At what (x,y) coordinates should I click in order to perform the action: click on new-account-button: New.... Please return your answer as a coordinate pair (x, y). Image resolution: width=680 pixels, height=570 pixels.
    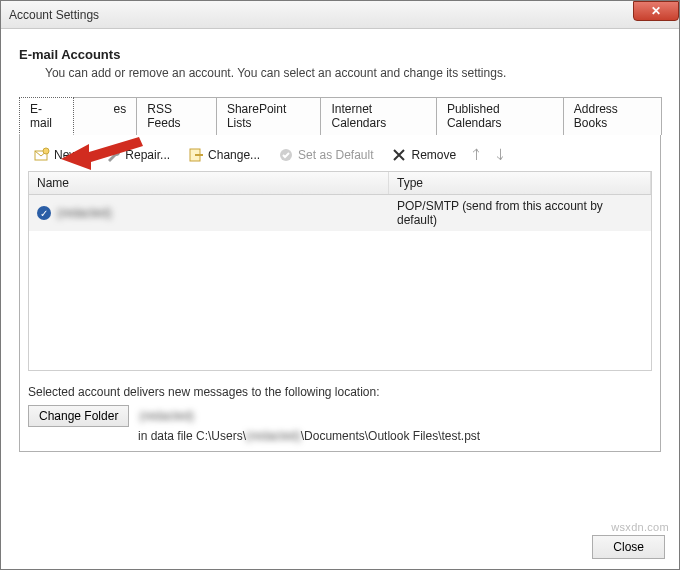
    Looking at the image, I should click on (60, 155).